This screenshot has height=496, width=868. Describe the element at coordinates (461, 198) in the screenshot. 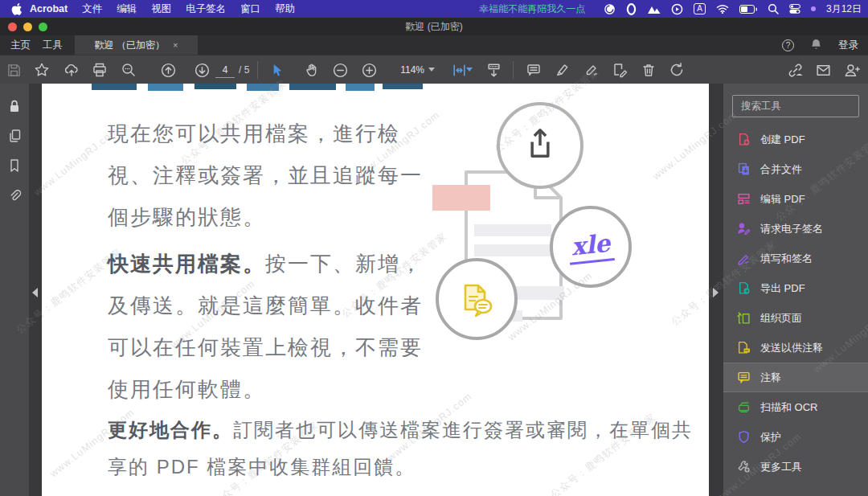

I see `highlight-rect-graphic` at that location.